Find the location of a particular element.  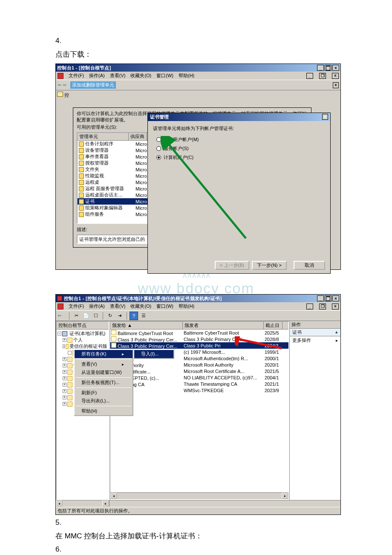

menu-item: 帮助(H) is located at coordinates (104, 411).